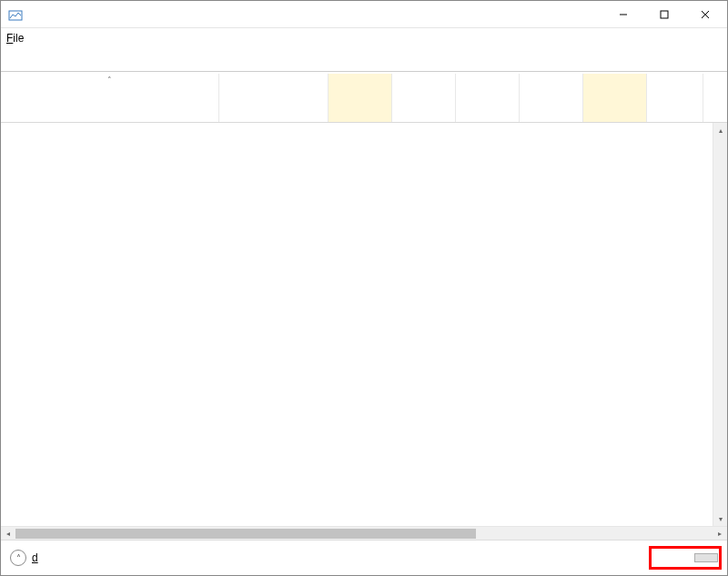 This screenshot has width=728, height=576. Describe the element at coordinates (664, 15) in the screenshot. I see `maximize-button` at that location.